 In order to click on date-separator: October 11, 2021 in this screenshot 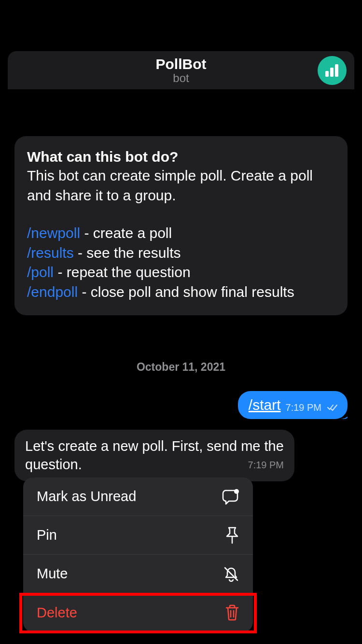, I will do `click(181, 367)`.